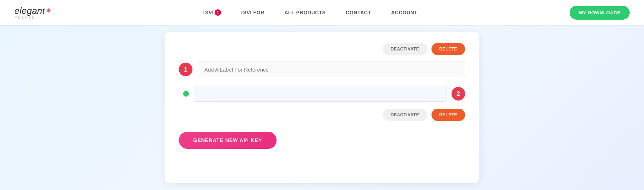  What do you see at coordinates (322, 140) in the screenshot?
I see `generate-section: GENERATE NEW API KEY` at bounding box center [322, 140].